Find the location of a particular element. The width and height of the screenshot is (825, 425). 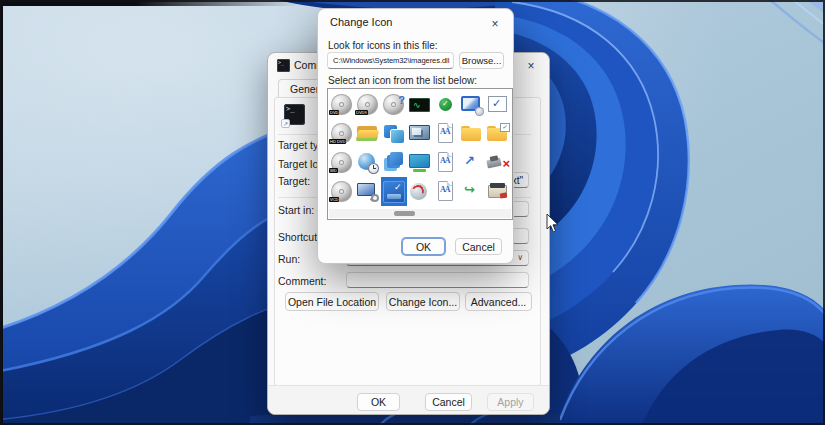

green-check-circle-icon: ✓ is located at coordinates (446, 105).